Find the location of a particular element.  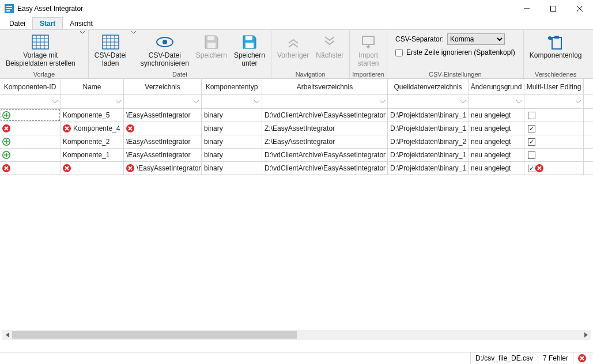

csv-sync-button: CSV-Datei synchronisieren is located at coordinates (165, 50).